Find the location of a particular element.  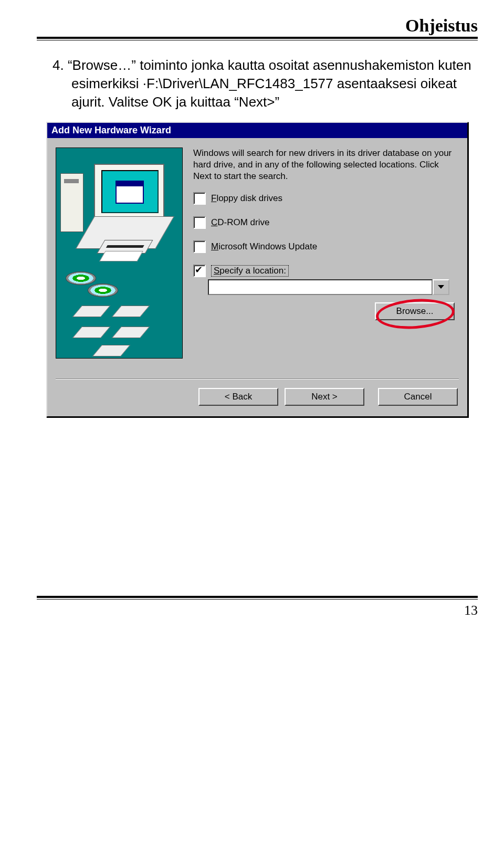

checkbox-floppy-label: Floppy disk drives is located at coordinates (247, 198).